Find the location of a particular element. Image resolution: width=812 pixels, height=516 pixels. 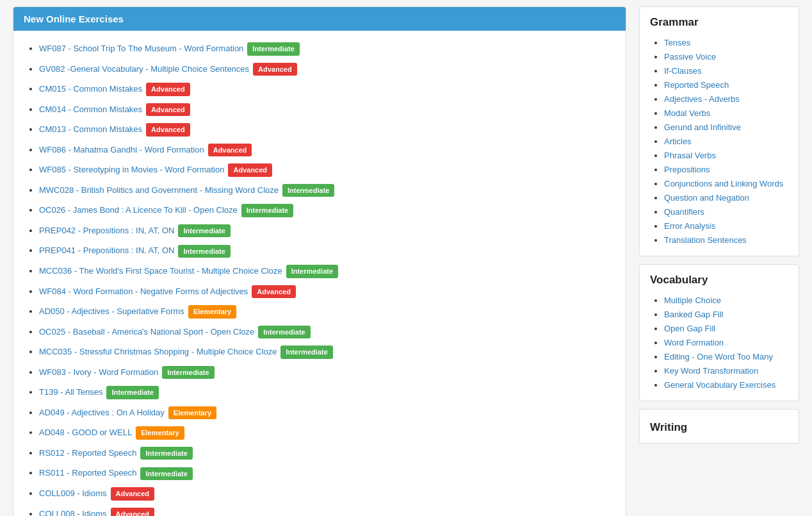

exercise-link: RS011 - Reported Speech is located at coordinates (88, 473).